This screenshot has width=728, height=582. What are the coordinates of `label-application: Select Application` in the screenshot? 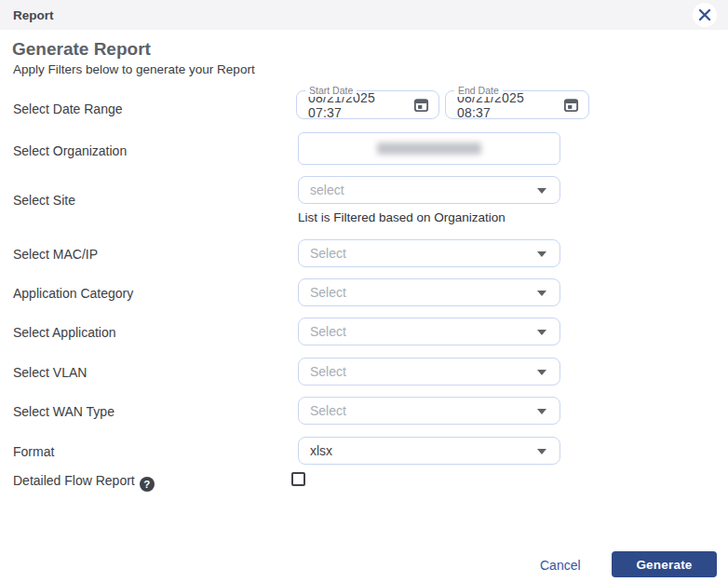 It's located at (65, 332).